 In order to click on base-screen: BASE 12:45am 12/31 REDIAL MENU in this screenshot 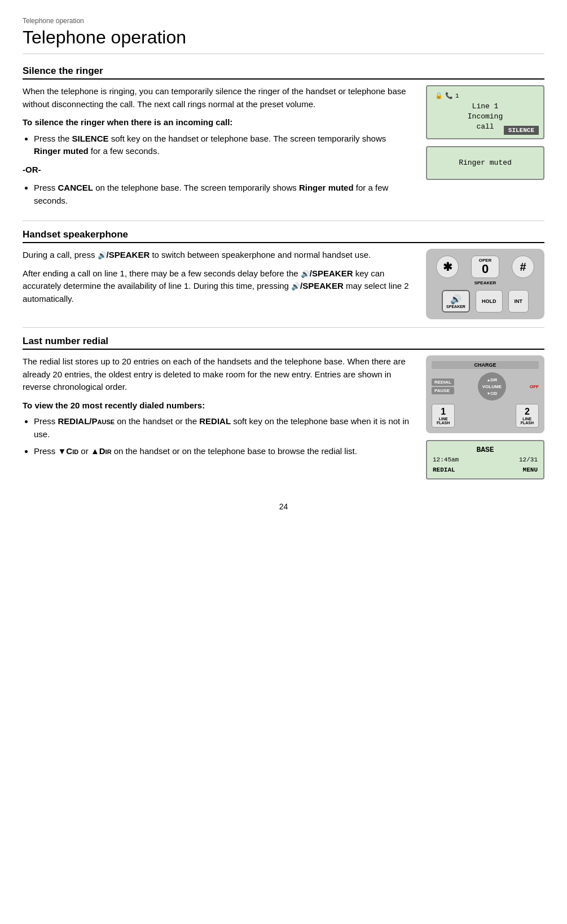, I will do `click(485, 460)`.